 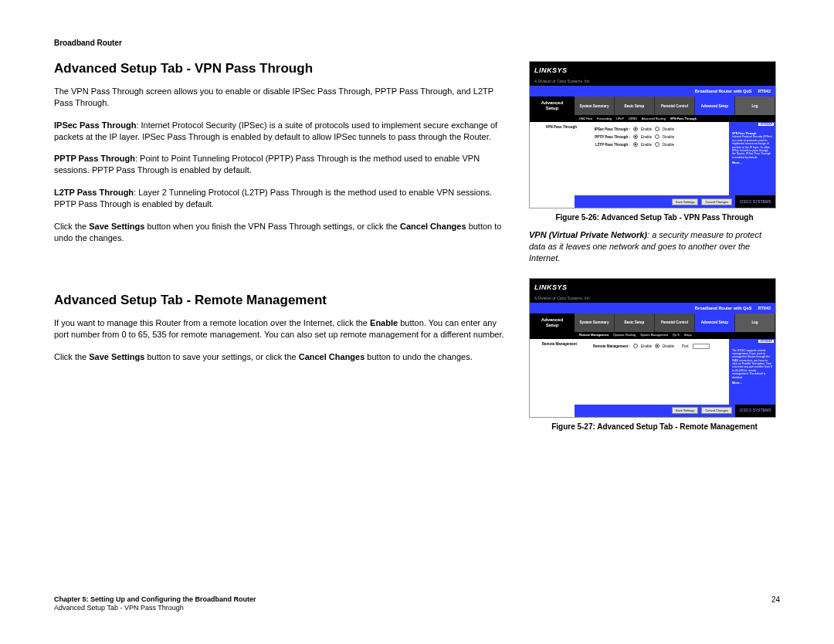 What do you see at coordinates (117, 357) in the screenshot?
I see `save-settings-term-2: Save Settings` at bounding box center [117, 357].